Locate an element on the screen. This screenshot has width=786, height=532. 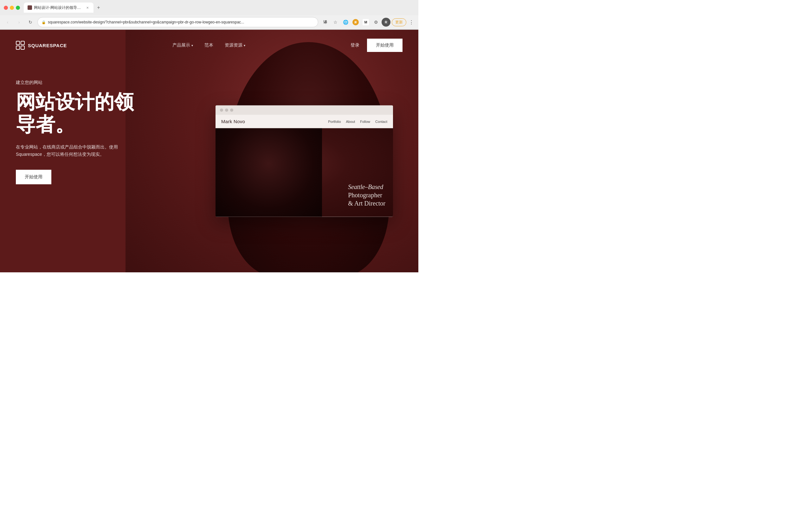
mockup-person-silhouette is located at coordinates (269, 172).